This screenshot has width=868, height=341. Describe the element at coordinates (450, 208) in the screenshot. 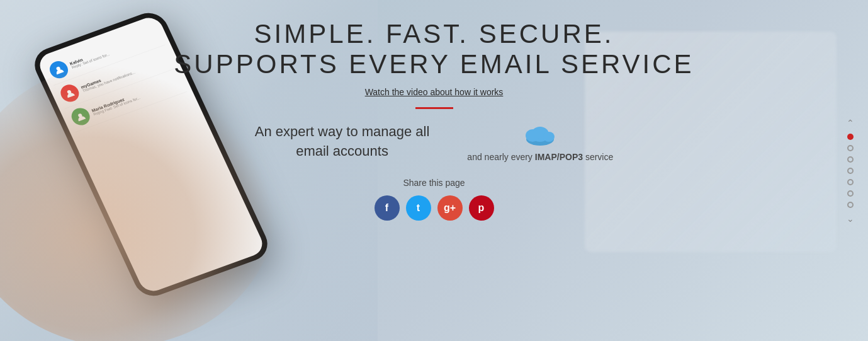

I see `googleplus-share-button: g+` at that location.